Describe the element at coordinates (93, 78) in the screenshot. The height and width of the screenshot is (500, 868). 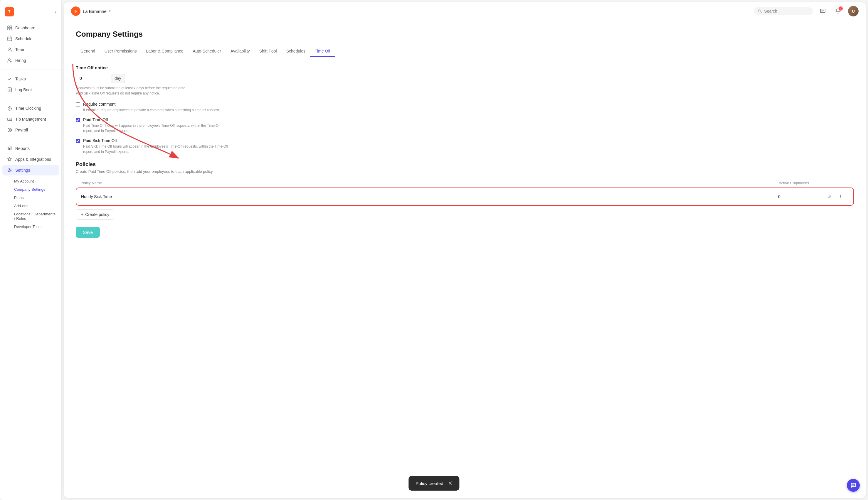
I see `notice-input` at that location.